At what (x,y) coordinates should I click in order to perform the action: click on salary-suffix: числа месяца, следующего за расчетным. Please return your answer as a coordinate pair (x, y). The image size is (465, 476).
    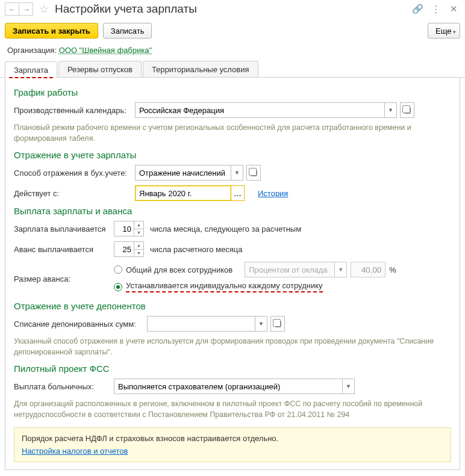
    Looking at the image, I should click on (225, 229).